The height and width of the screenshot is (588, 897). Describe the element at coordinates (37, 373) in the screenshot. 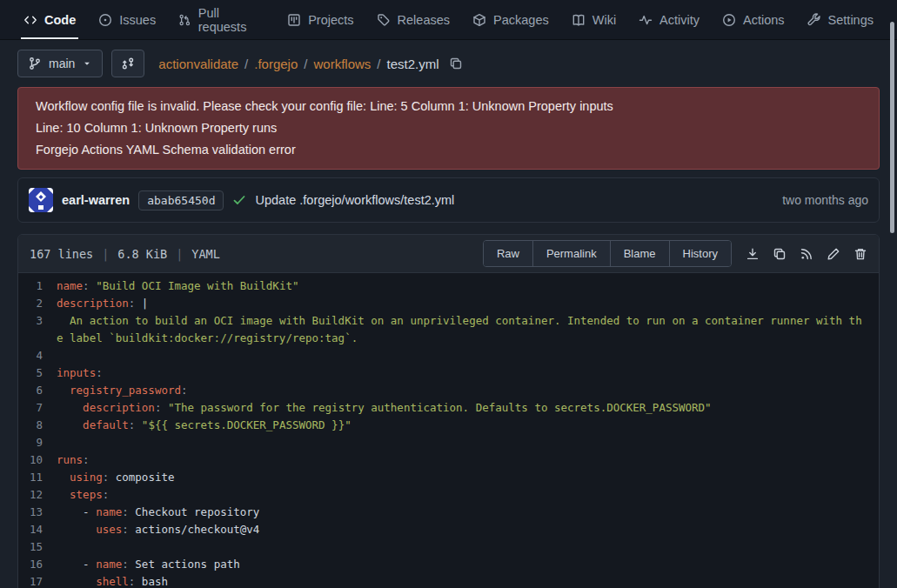

I see `line-number: 5` at that location.